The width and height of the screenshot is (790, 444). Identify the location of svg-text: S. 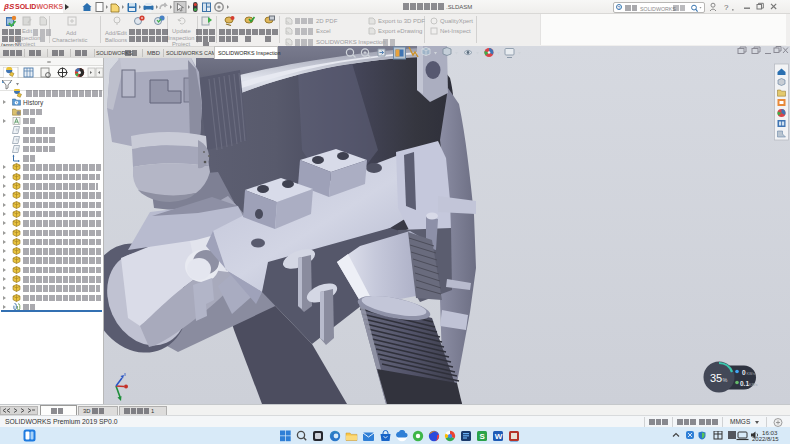
(483, 436).